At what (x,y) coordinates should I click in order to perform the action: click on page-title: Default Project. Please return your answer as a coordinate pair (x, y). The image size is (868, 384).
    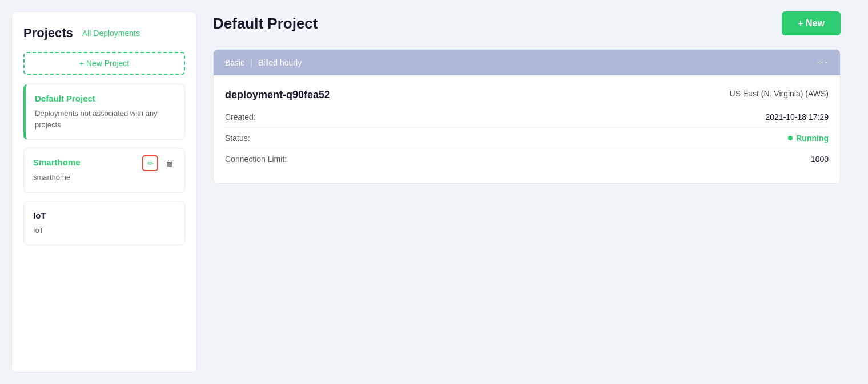
    Looking at the image, I should click on (266, 24).